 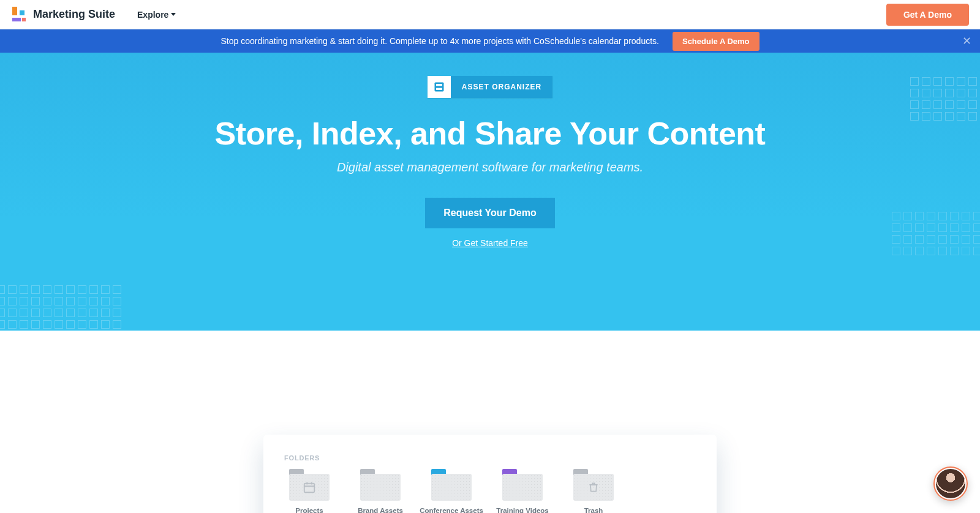 What do you see at coordinates (63, 15) in the screenshot?
I see `brand-logo: Marketing Suite` at bounding box center [63, 15].